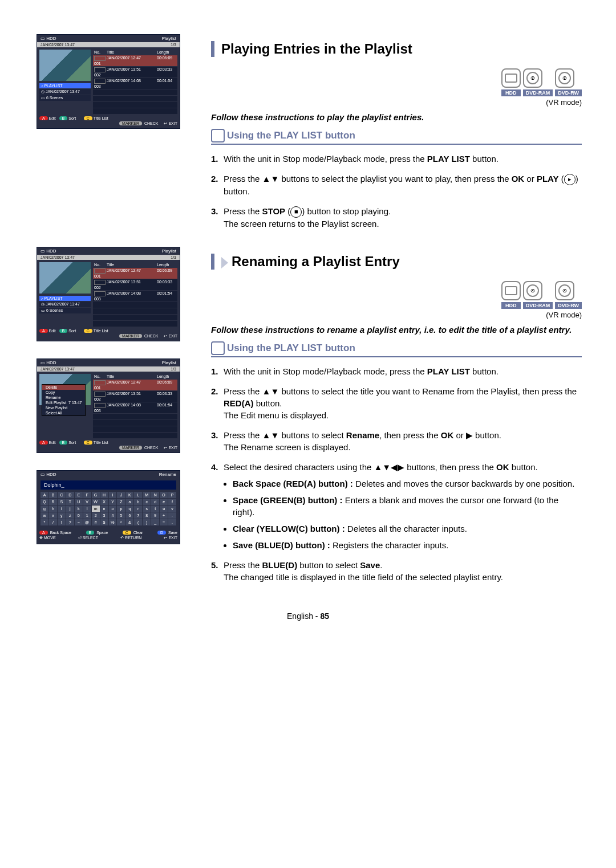  I want to click on kb-key: (, so click(138, 522).